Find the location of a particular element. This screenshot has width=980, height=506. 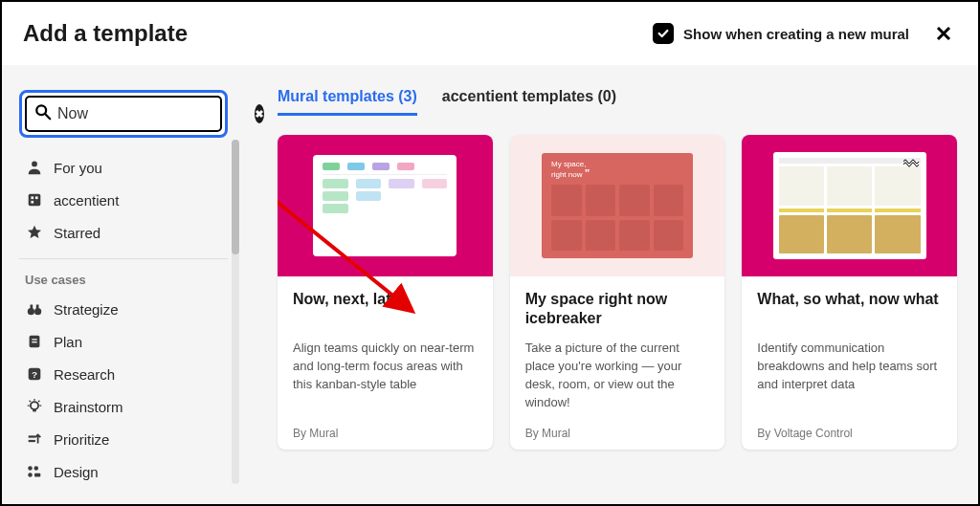

sidebar-item-label: For you is located at coordinates (78, 168).